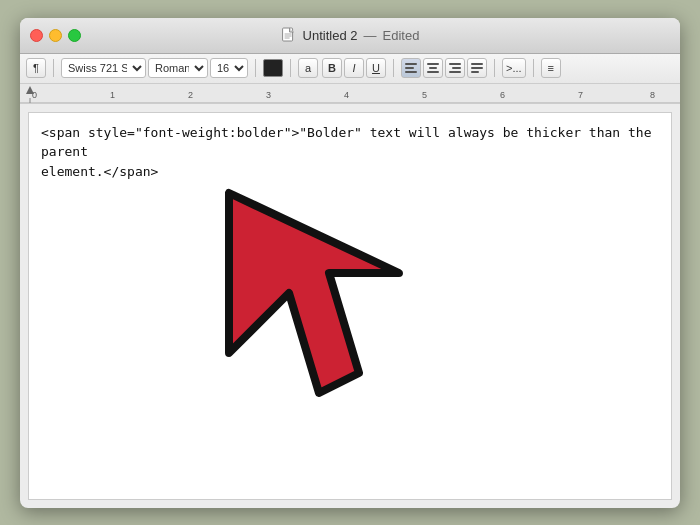 Image resolution: width=700 pixels, height=525 pixels. I want to click on italic-button: I, so click(354, 68).